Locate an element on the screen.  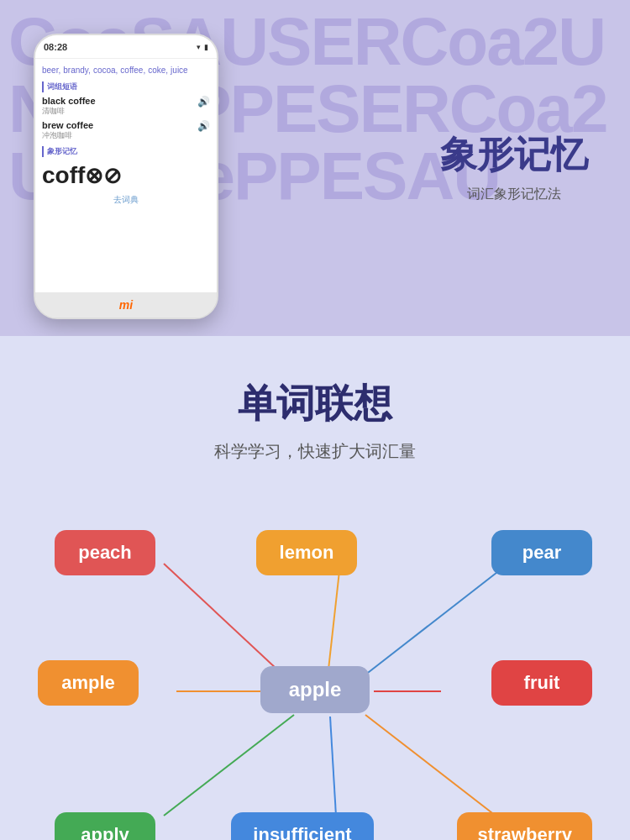
word-tags: beer, brandy, cocoa, coffee, coke, juice is located at coordinates (126, 71).